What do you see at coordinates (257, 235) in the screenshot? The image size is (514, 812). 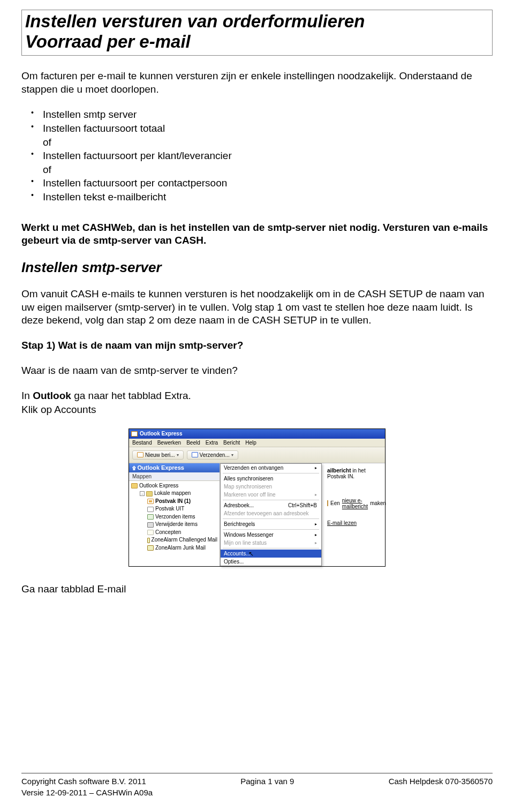 I see `cashweb-note: Werkt u met CASHWeb, dan is het instelle…` at bounding box center [257, 235].